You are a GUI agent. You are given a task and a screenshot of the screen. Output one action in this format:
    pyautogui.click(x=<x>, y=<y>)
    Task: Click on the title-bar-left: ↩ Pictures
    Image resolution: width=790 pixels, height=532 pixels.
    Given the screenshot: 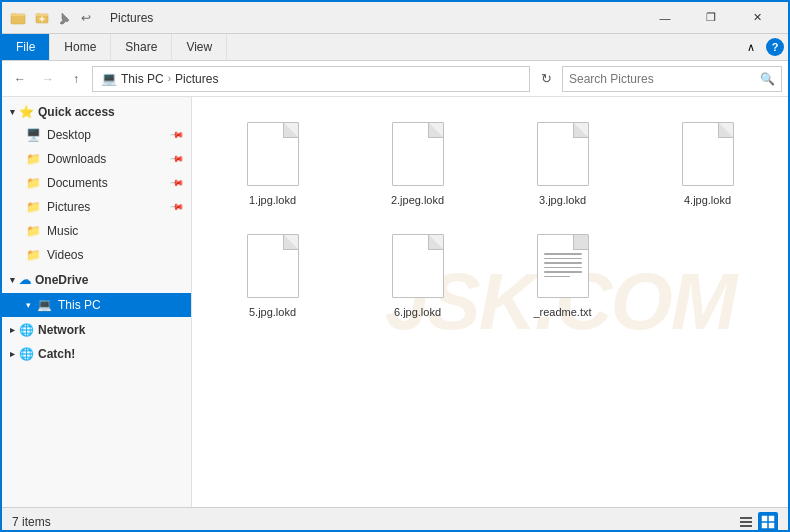 What is the action you would take?
    pyautogui.click(x=326, y=18)
    